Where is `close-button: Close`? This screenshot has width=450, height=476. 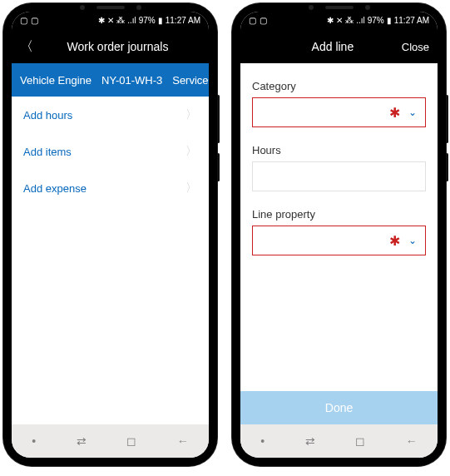
close-button: Close is located at coordinates (416, 47).